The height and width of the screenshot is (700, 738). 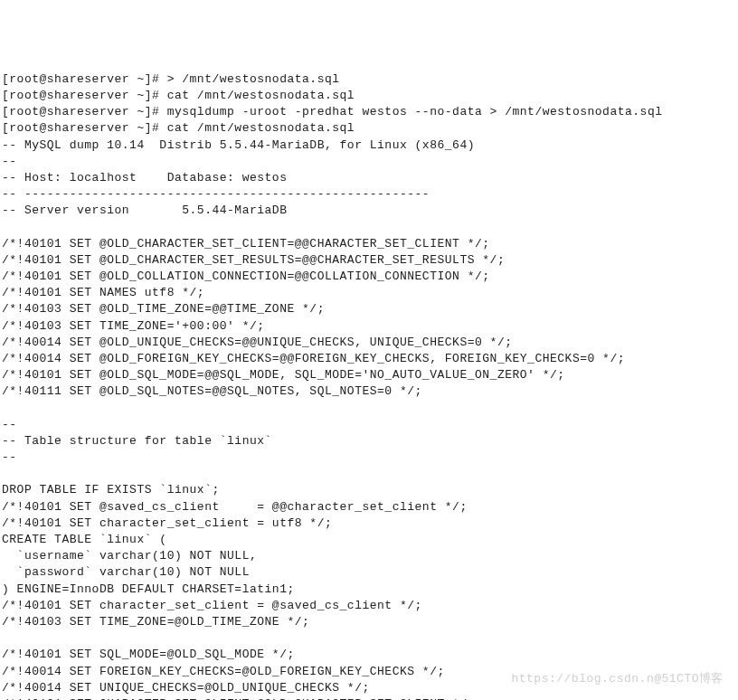 What do you see at coordinates (369, 507) in the screenshot?
I see `terminal-line: /*!40101 SET @saved_cs_client = @@charac…` at bounding box center [369, 507].